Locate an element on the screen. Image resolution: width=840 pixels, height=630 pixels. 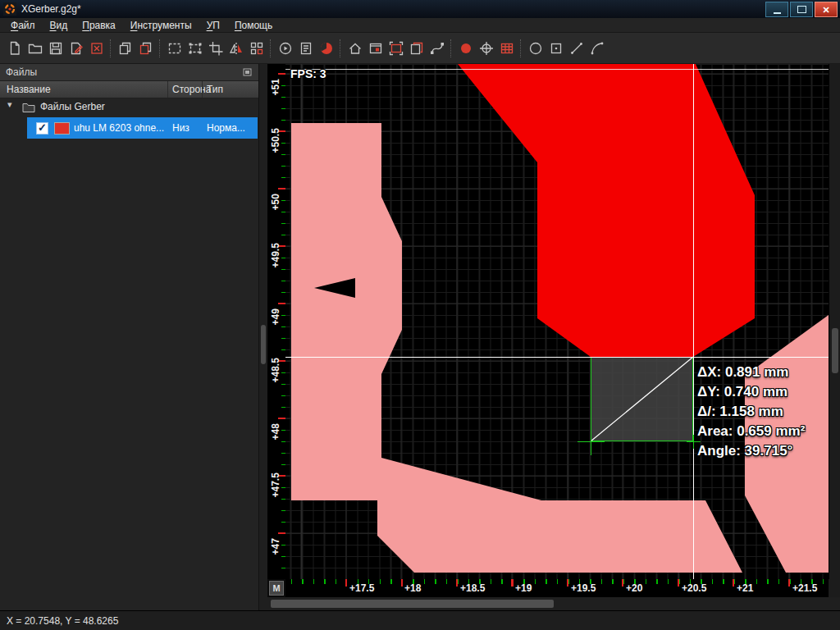
column-type: Тип is located at coordinates (215, 89).